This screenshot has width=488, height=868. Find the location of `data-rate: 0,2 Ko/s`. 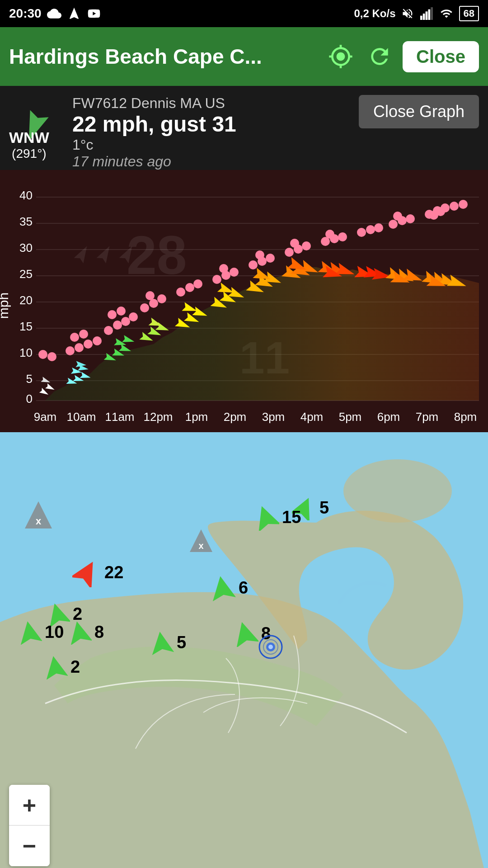

data-rate: 0,2 Ko/s is located at coordinates (375, 14).